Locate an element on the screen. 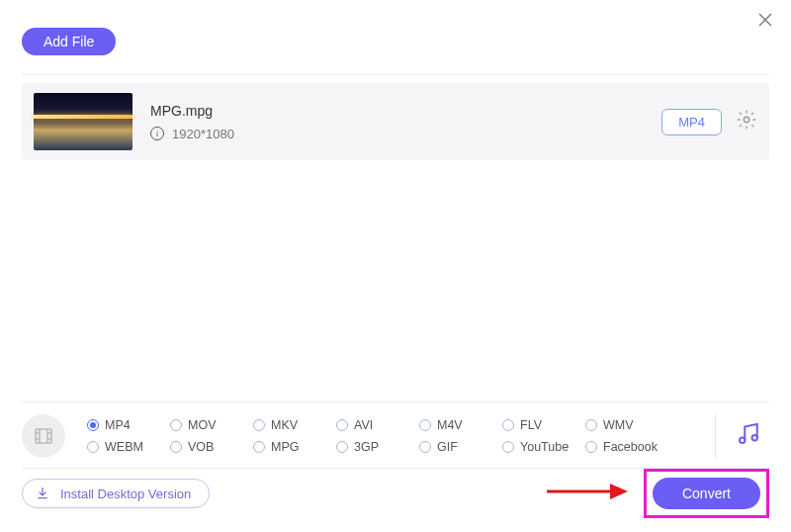 The image size is (791, 532). format-label: WMV is located at coordinates (619, 425).